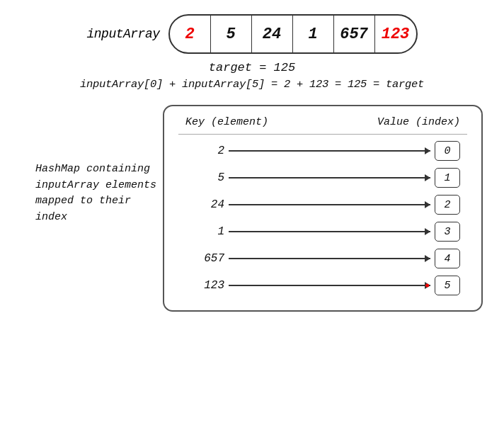  I want to click on array-cell-3: 1, so click(314, 34).